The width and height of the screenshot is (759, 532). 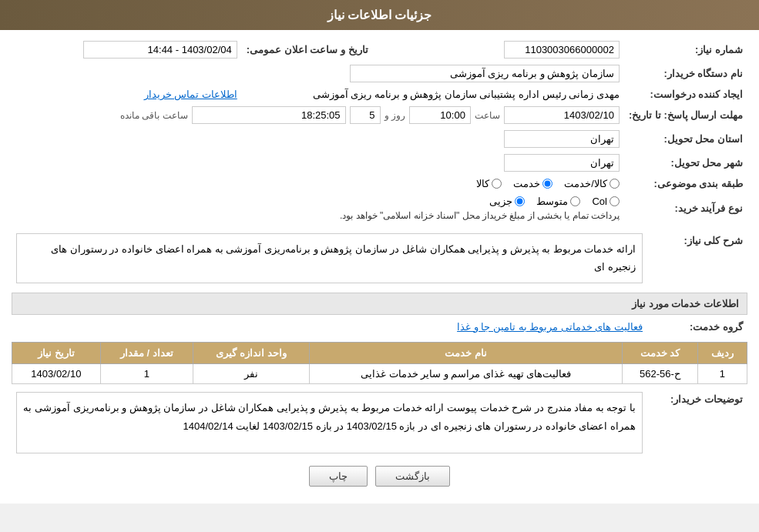 I want to click on label-شماره-نیاز: شماره نیاز:, so click(x=686, y=49).